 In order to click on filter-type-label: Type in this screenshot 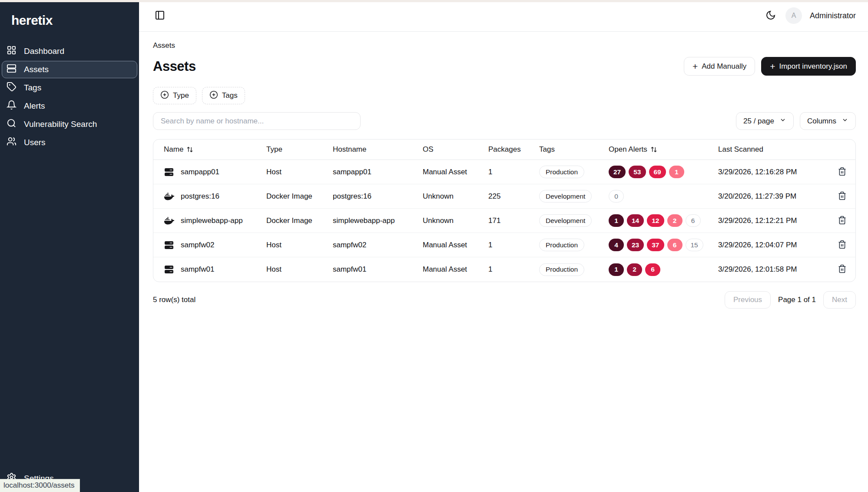, I will do `click(181, 96)`.